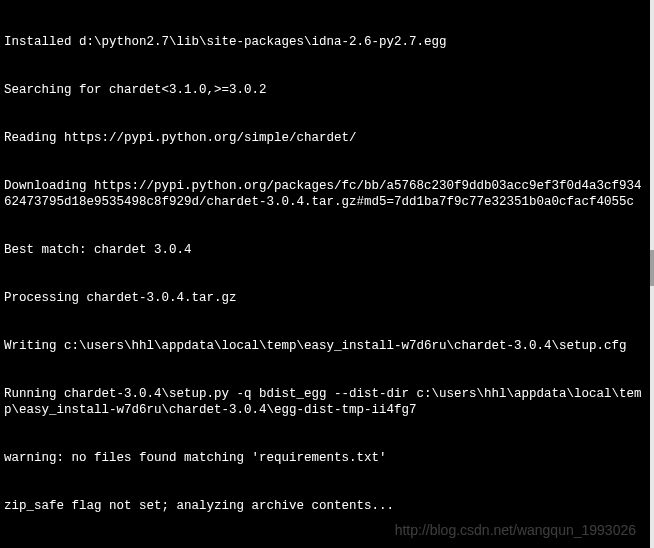 The height and width of the screenshot is (548, 654). Describe the element at coordinates (516, 530) in the screenshot. I see `watermark-text: http://blog.csdn.net/wangqun_1993026` at that location.